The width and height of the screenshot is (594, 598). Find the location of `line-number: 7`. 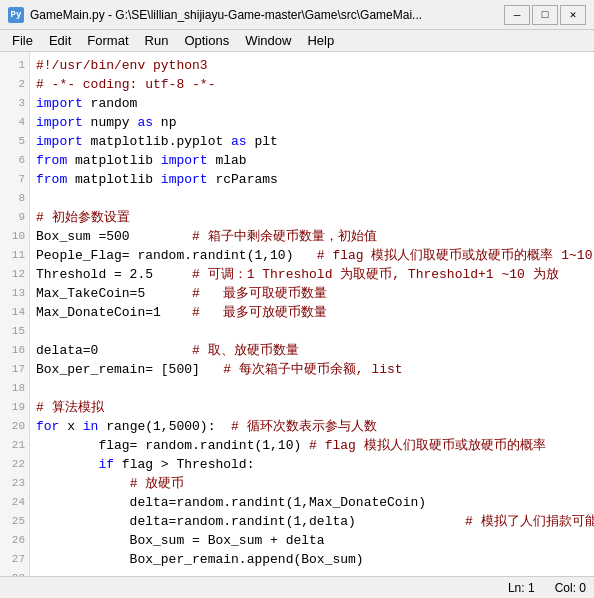

line-number: 7 is located at coordinates (14, 180).